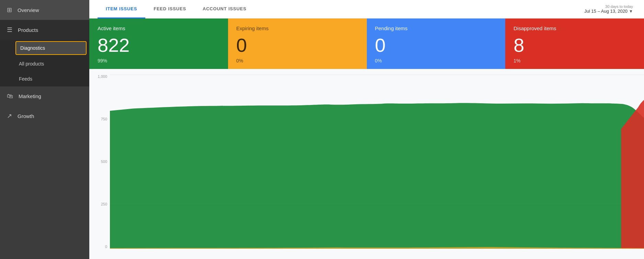  What do you see at coordinates (10, 30) in the screenshot?
I see `products-icon: ☰` at bounding box center [10, 30].